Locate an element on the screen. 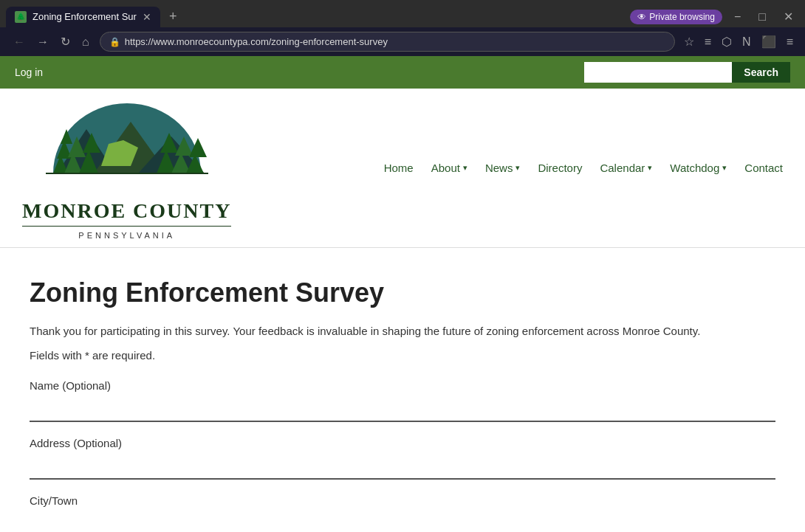 The height and width of the screenshot is (532, 805). menu-icon: ≡ is located at coordinates (790, 42).